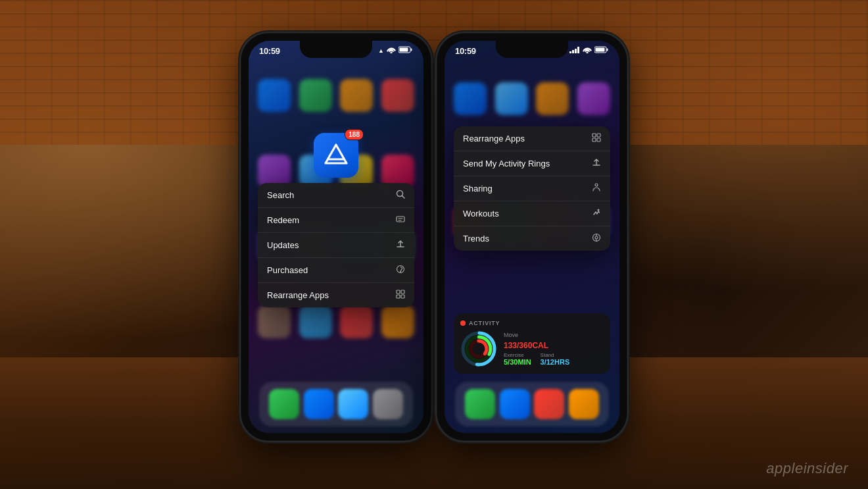  What do you see at coordinates (532, 344) in the screenshot?
I see `activity-widget: ACTIVITY` at bounding box center [532, 344].